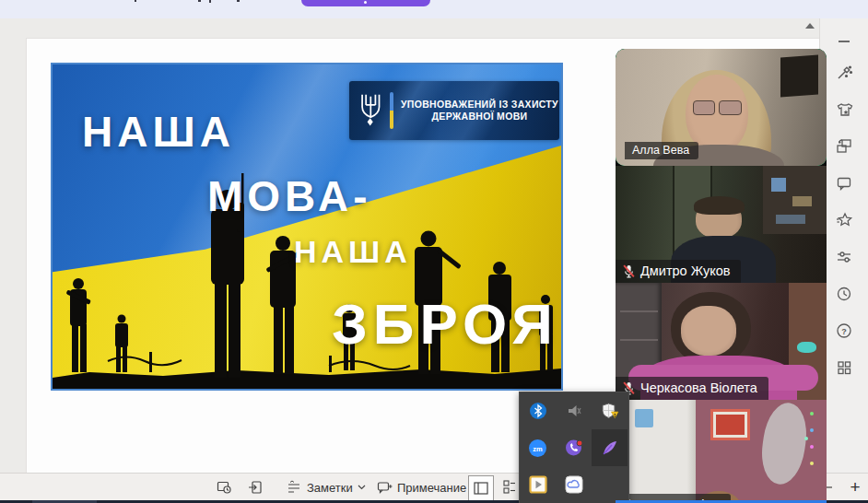  Describe the element at coordinates (844, 41) in the screenshot. I see `collapse-panel-icon` at that location.